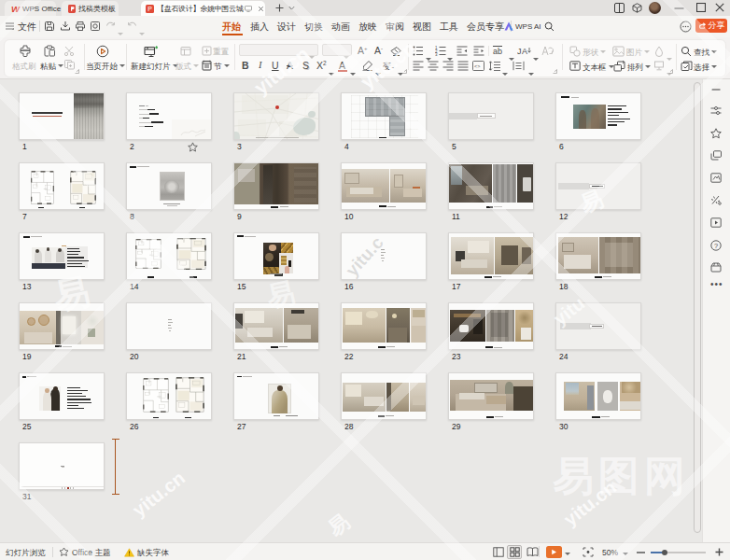 The image size is (730, 560). I want to click on svg-text: J, so click(519, 51).